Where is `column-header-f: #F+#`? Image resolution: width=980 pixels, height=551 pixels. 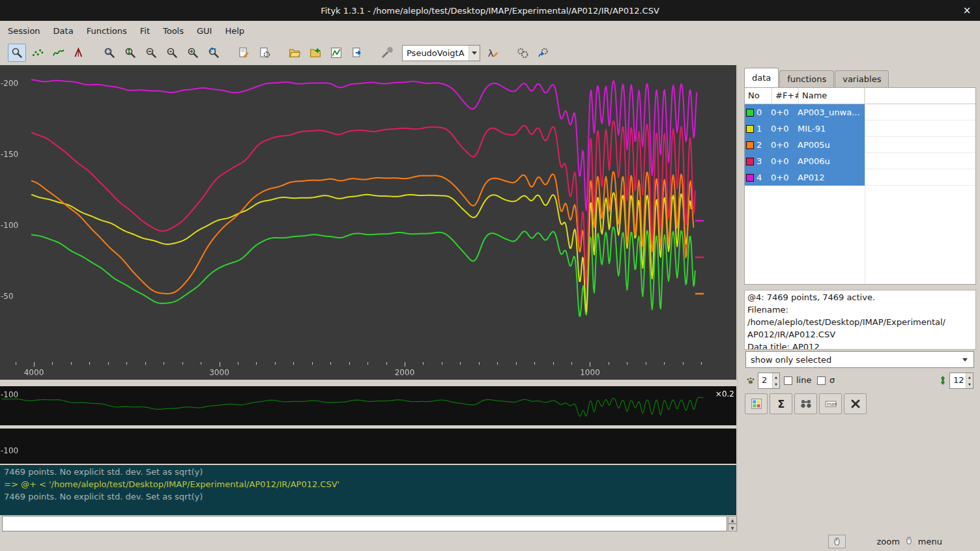 column-header-f: #F+# is located at coordinates (786, 96).